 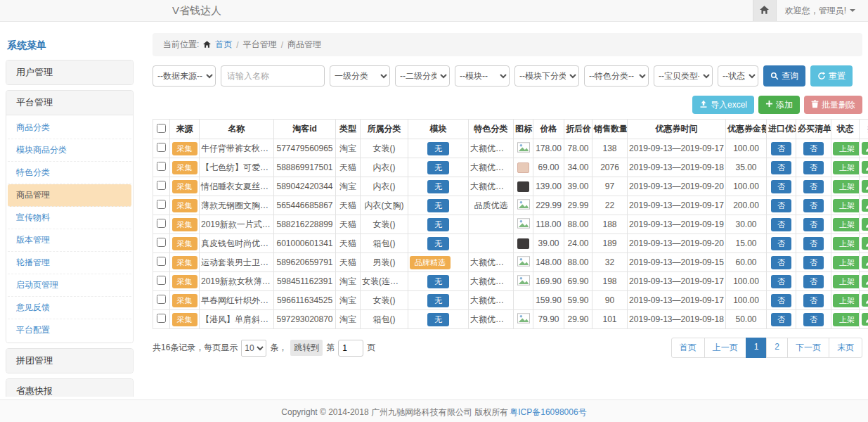 I want to click on sidebar-section-1: 平台管理, so click(x=70, y=103).